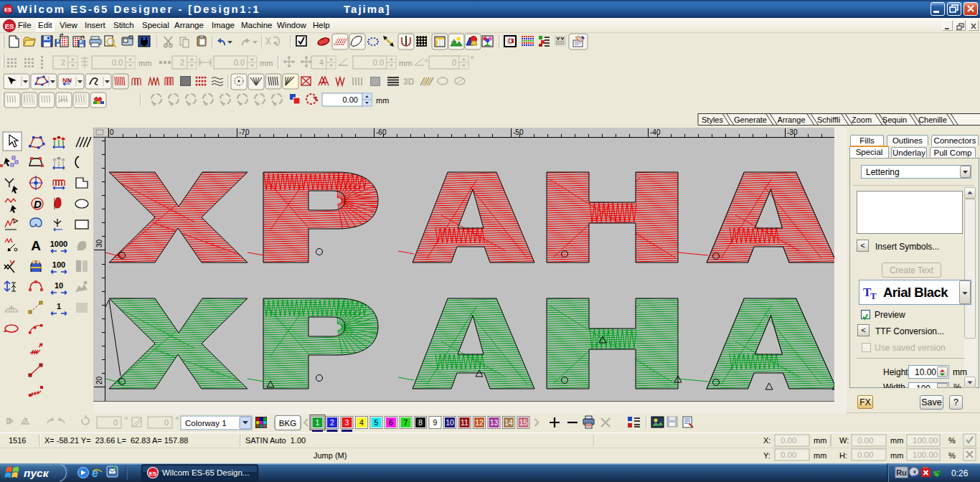 The image size is (980, 482). What do you see at coordinates (426, 60) in the screenshot?
I see `svg-text: a` at bounding box center [426, 60].